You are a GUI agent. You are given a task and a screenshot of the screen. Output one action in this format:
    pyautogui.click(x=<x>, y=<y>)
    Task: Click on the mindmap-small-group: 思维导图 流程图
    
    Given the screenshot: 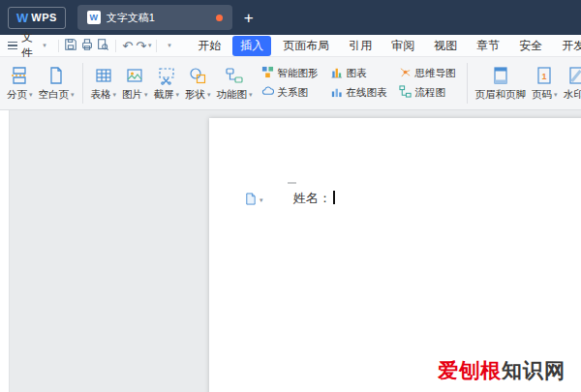 What is the action you would take?
    pyautogui.click(x=428, y=83)
    